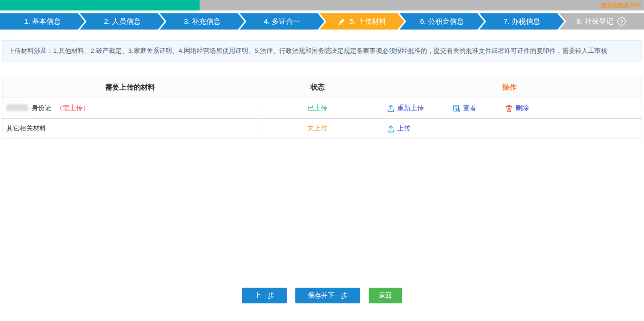  I want to click on trash-icon, so click(509, 109).